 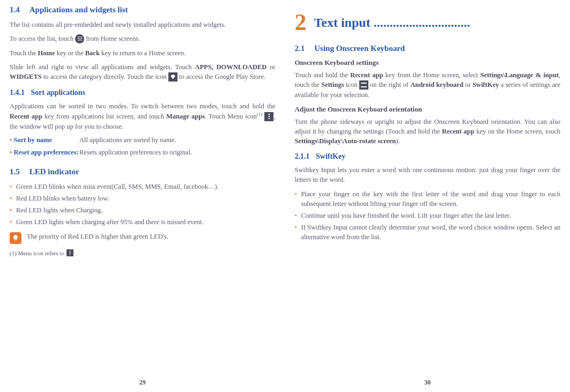 What do you see at coordinates (173, 77) in the screenshot?
I see `play-store-icon` at bounding box center [173, 77].